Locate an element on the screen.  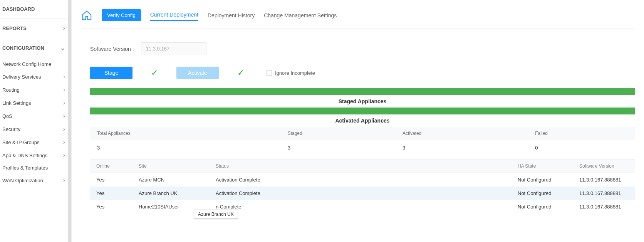
activated-appliances-title: Activated Appliances is located at coordinates (362, 121).